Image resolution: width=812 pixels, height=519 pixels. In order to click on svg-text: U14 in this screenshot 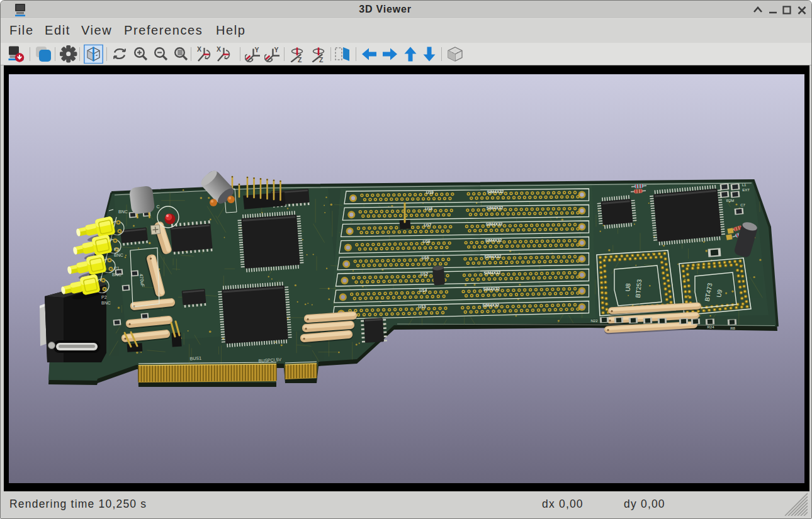, I will do `click(423, 291)`.